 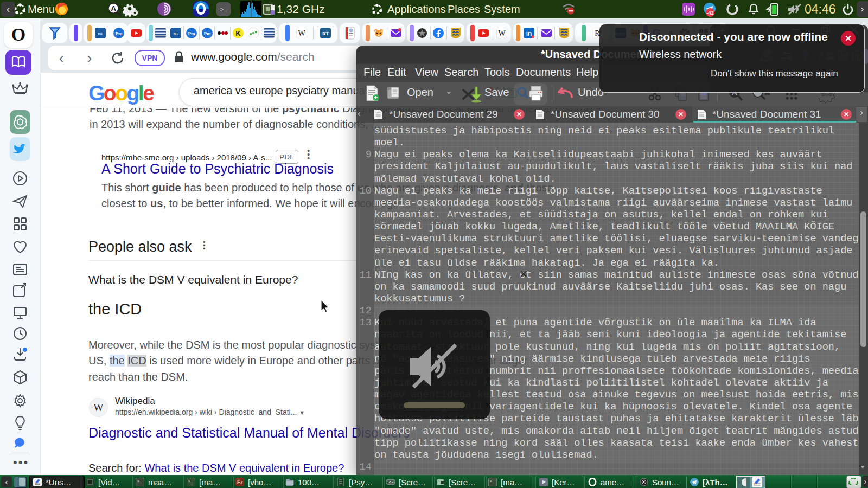 I want to click on svg-text: K, so click(x=238, y=34).